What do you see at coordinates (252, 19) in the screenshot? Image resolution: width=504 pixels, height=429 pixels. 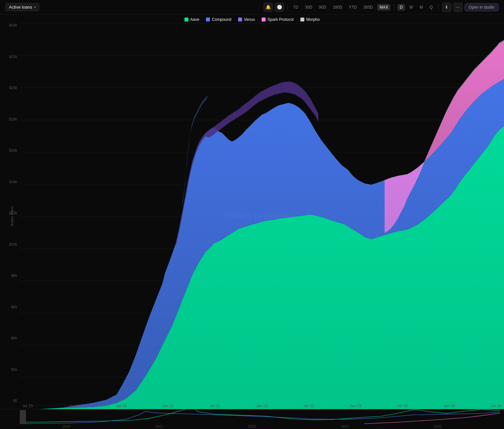 I see `legend: Aave Compound Venus Spark Protocol Morph…` at bounding box center [252, 19].